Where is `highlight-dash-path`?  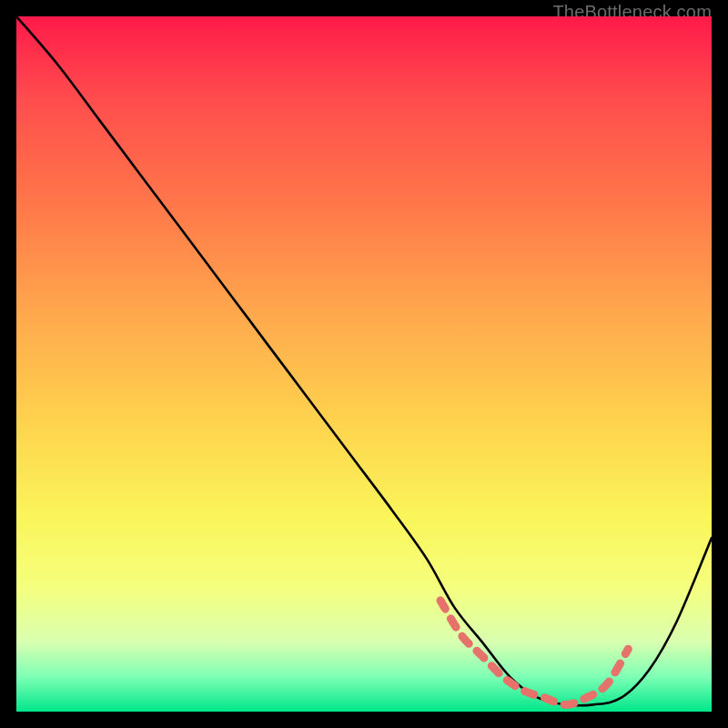
highlight-dash-path is located at coordinates (534, 653).